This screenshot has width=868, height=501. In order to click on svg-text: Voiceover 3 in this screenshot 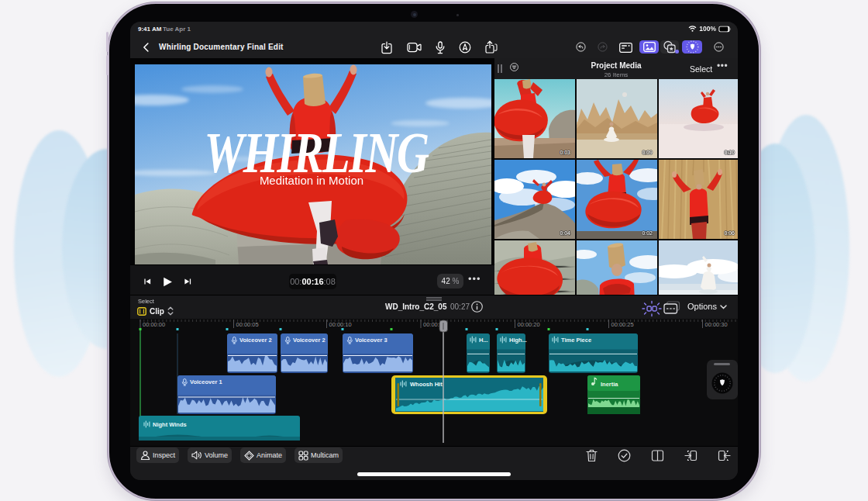, I will do `click(371, 340)`.